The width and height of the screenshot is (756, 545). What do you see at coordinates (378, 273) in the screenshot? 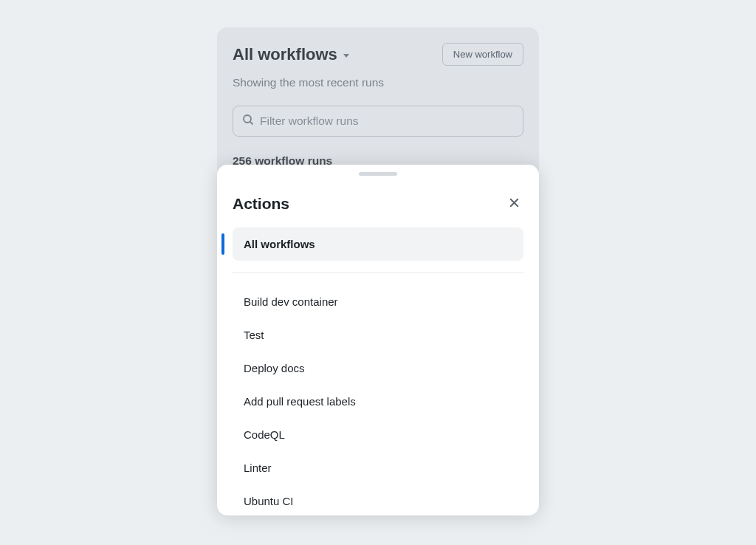
I see `divider` at bounding box center [378, 273].